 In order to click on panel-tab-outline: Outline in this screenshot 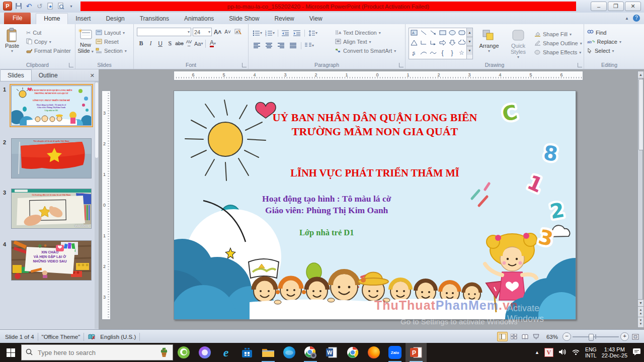, I will do `click(48, 75)`.